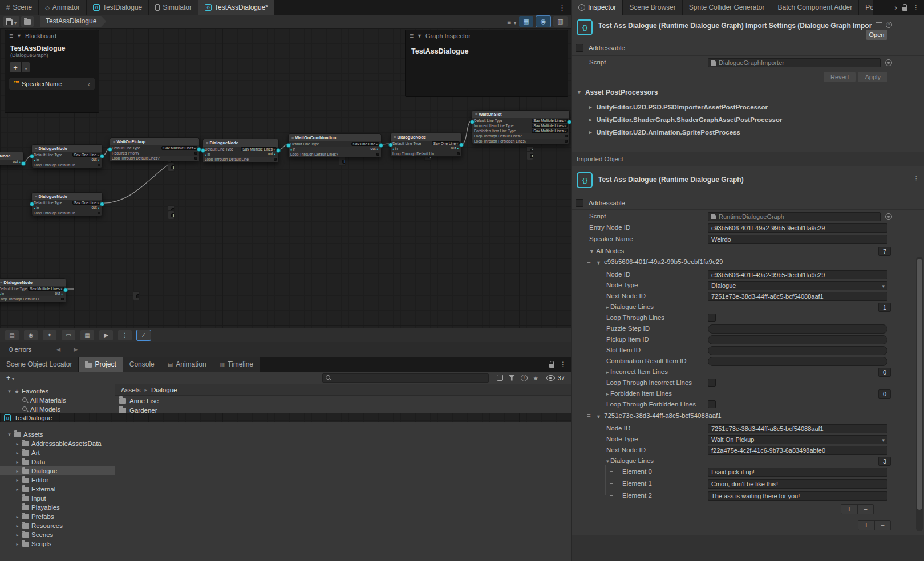 This screenshot has width=924, height=561. I want to click on tree-folder-item: ▸ External, so click(57, 489).